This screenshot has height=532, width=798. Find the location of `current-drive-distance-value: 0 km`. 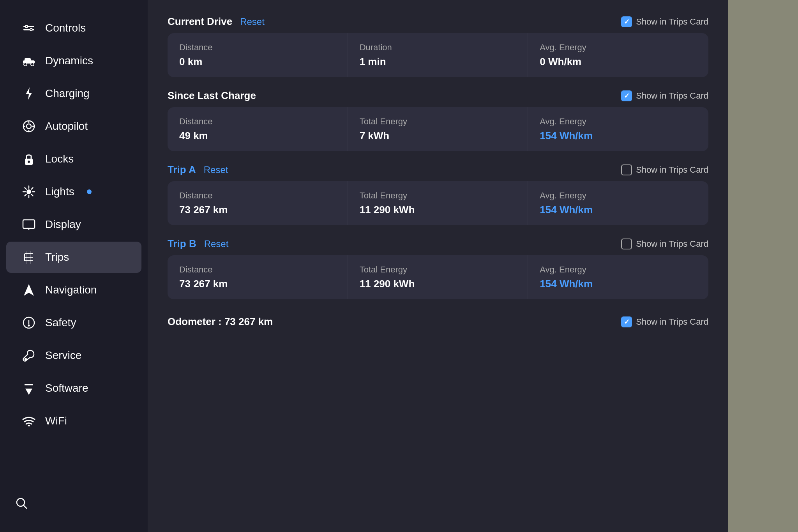

current-drive-distance-value: 0 km is located at coordinates (258, 62).